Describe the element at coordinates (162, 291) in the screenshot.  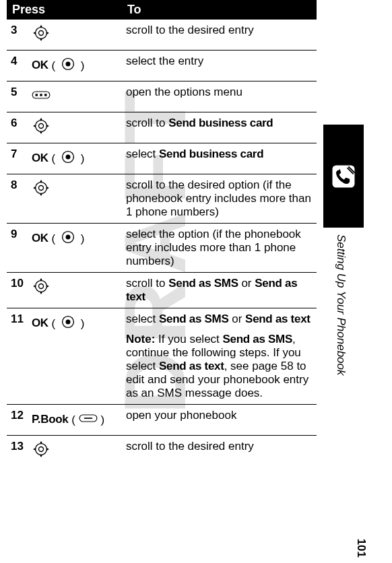
I see `table-row: 10 scroll to Send as SMS or Send as text` at that location.